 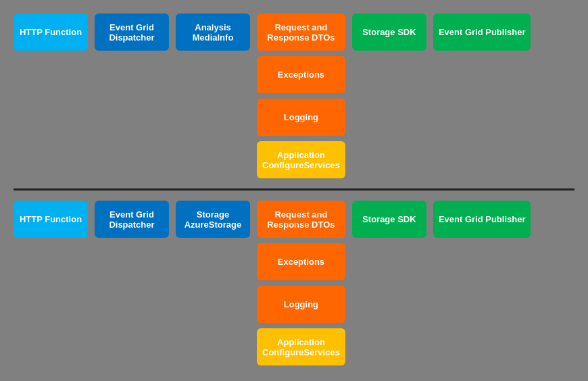 What do you see at coordinates (301, 159) in the screenshot?
I see `s1-app-configure-services: ApplicationConfigureServices` at bounding box center [301, 159].